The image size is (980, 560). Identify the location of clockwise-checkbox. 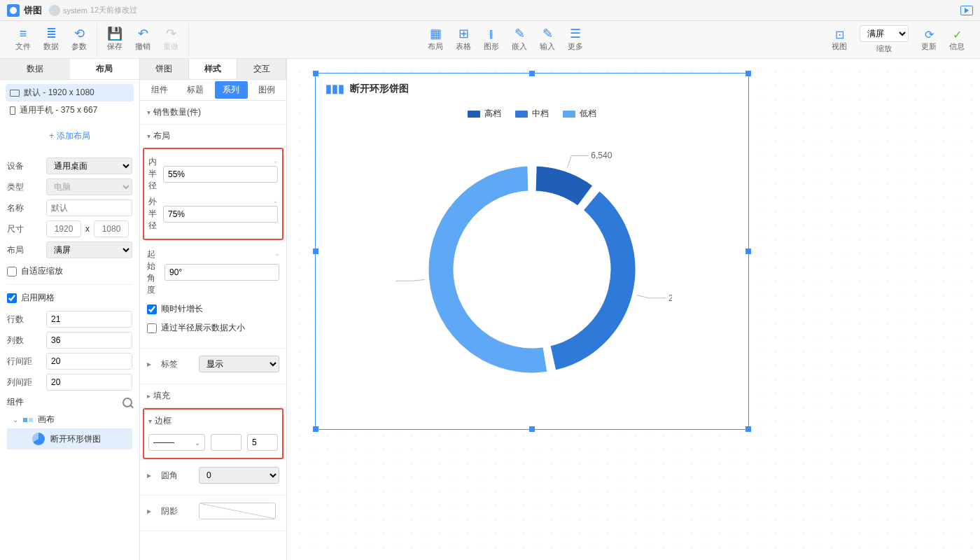
(152, 309).